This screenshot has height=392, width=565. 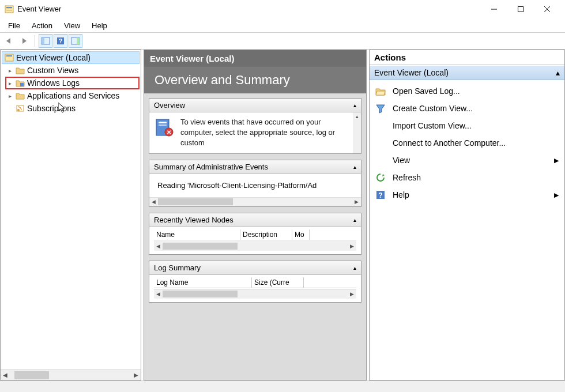 What do you see at coordinates (255, 186) in the screenshot?
I see `summary-status-text: Reading 'Microsoft-Client-Licensing-Plat…` at bounding box center [255, 186].